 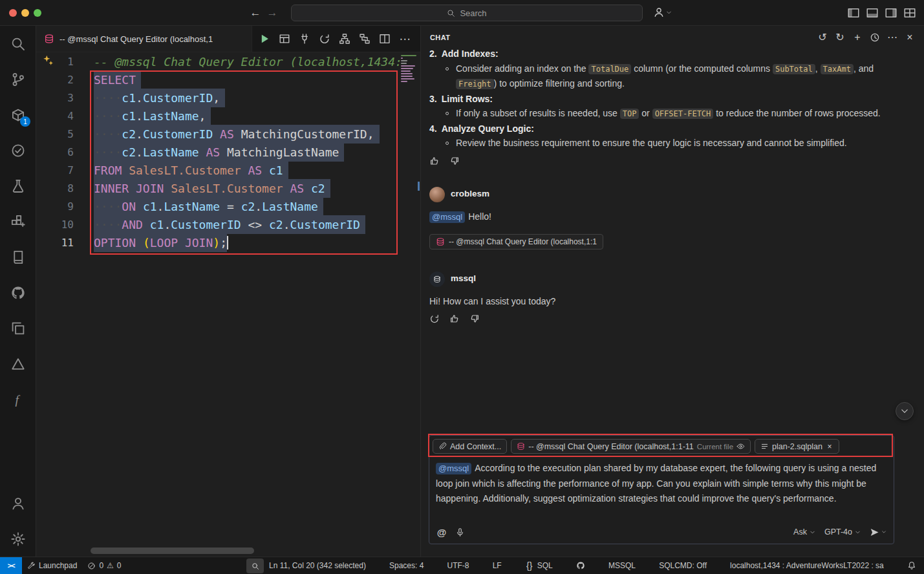 I want to click on problems-button: 0 ⚠ 0, so click(x=104, y=566).